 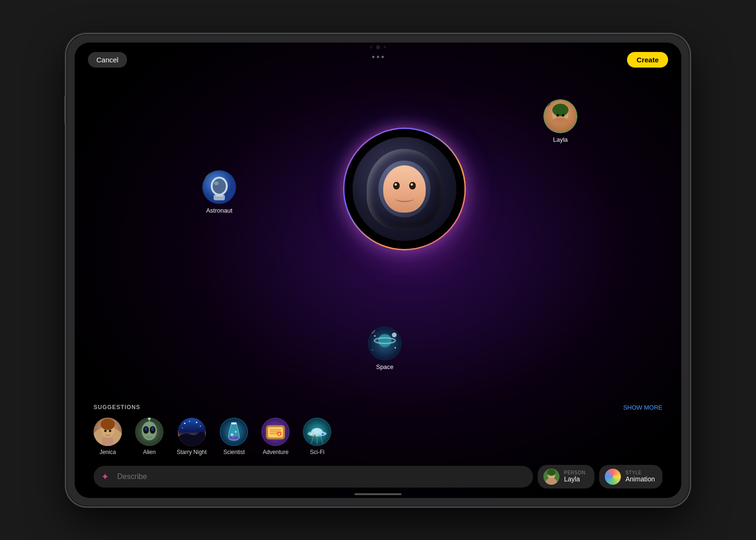 What do you see at coordinates (378, 437) in the screenshot?
I see `suggestions-list: Jenica` at bounding box center [378, 437].